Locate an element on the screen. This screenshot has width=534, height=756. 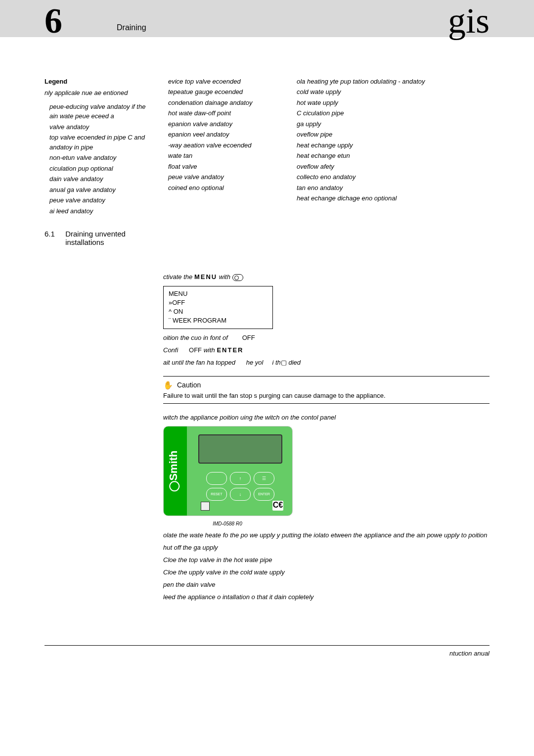
legend-col3: ola heating yte pup tation odulating - a… is located at coordinates (393, 163).